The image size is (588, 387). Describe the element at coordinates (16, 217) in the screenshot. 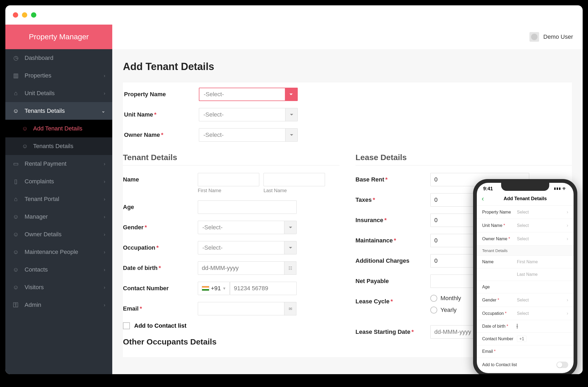

I see `manager-icon: ☺` at that location.